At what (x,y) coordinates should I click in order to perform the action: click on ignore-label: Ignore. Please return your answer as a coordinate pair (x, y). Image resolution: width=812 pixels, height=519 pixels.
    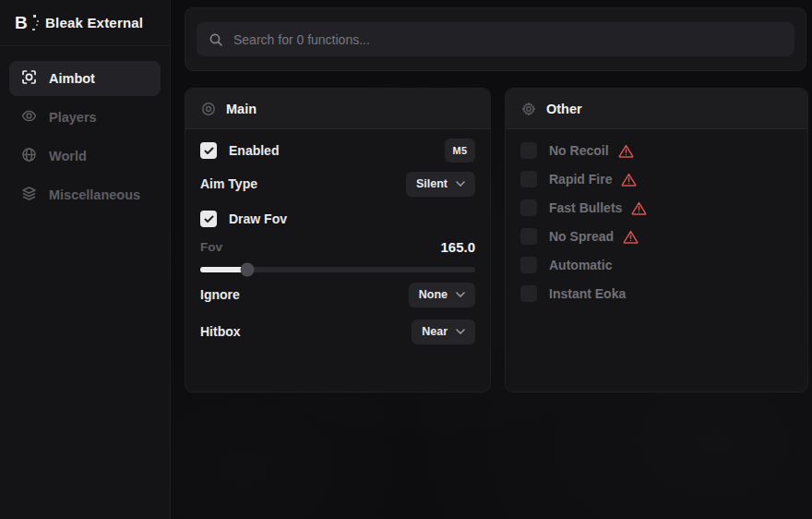
    Looking at the image, I should click on (220, 295).